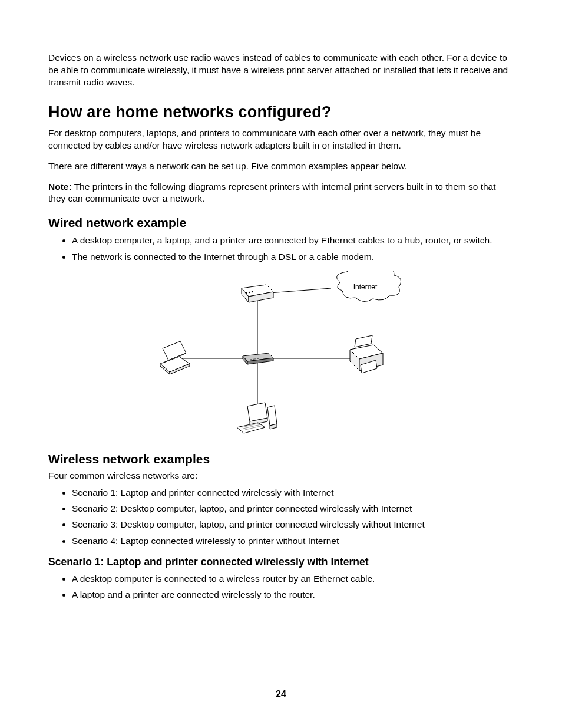 The width and height of the screenshot is (562, 728). Describe the element at coordinates (281, 166) in the screenshot. I see `paragraph-2: There are different ways a network can b…` at that location.